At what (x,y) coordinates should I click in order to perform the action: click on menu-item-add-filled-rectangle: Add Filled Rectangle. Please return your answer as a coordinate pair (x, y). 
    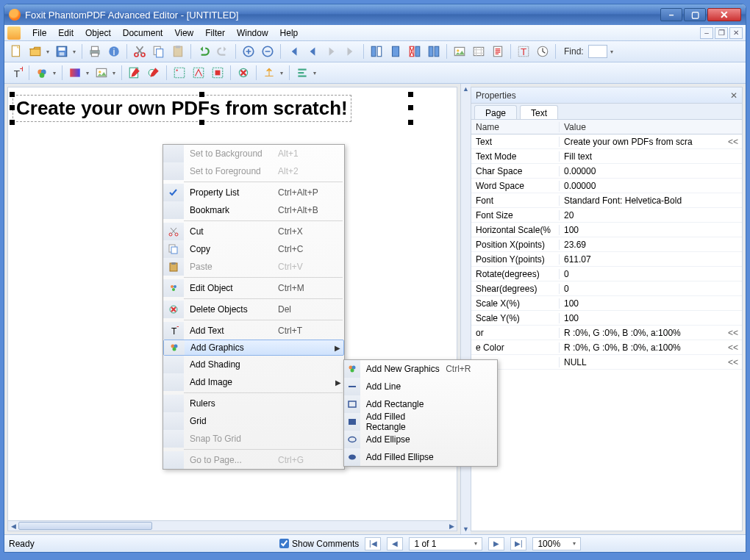
    Looking at the image, I should click on (421, 422).